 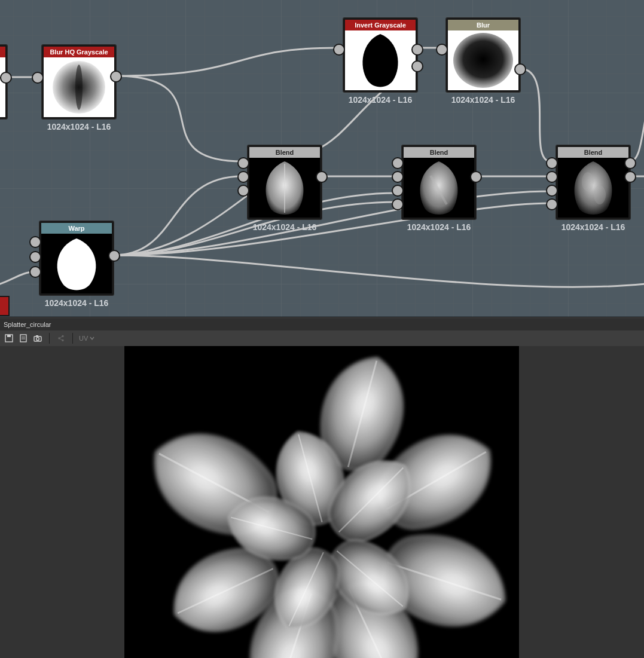 What do you see at coordinates (61, 338) in the screenshot?
I see `toolbar-share-icon` at bounding box center [61, 338].